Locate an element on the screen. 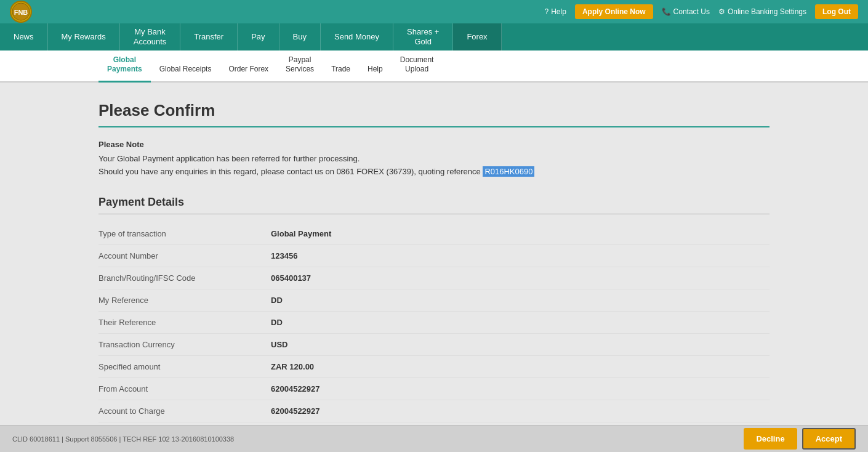  note-section: Please Note Your Global Payment applicat… is located at coordinates (434, 159).